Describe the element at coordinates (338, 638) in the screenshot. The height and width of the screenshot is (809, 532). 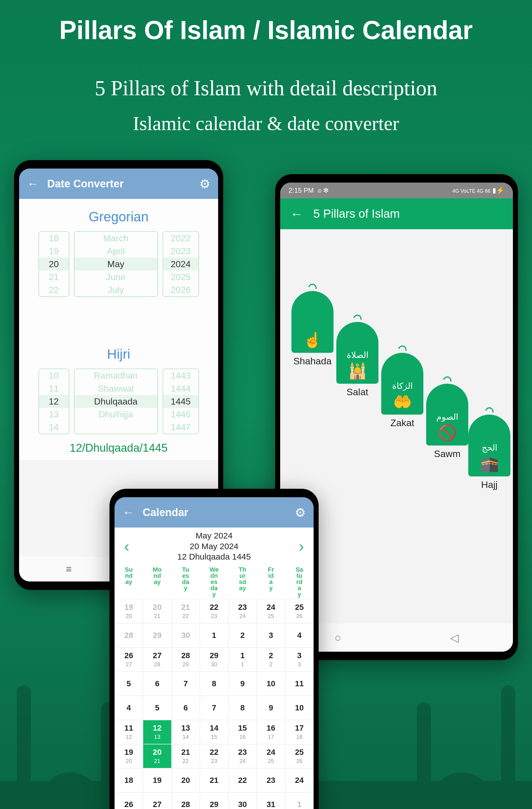
I see `nav-home-icon: ○` at that location.